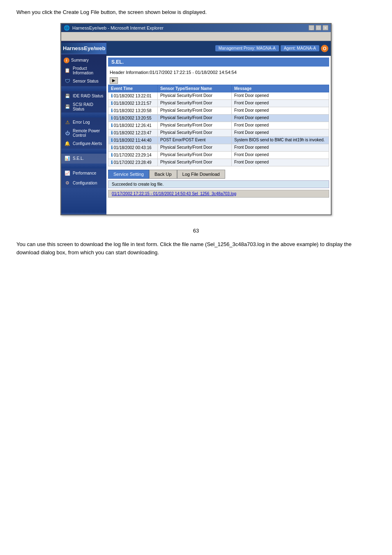 The image size is (392, 555). What do you see at coordinates (67, 28) in the screenshot?
I see `browser-icon: 🌐` at bounding box center [67, 28].